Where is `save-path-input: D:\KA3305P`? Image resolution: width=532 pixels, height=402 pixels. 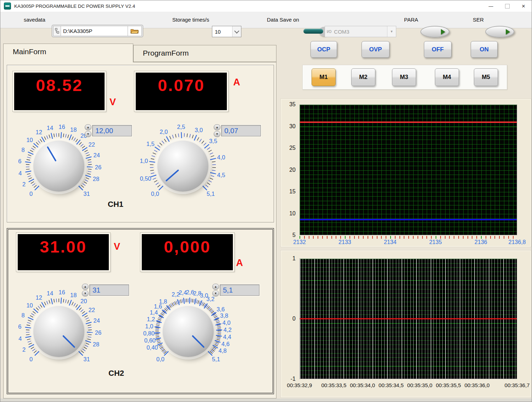
save-path-input: D:\KA3305P is located at coordinates (94, 31).